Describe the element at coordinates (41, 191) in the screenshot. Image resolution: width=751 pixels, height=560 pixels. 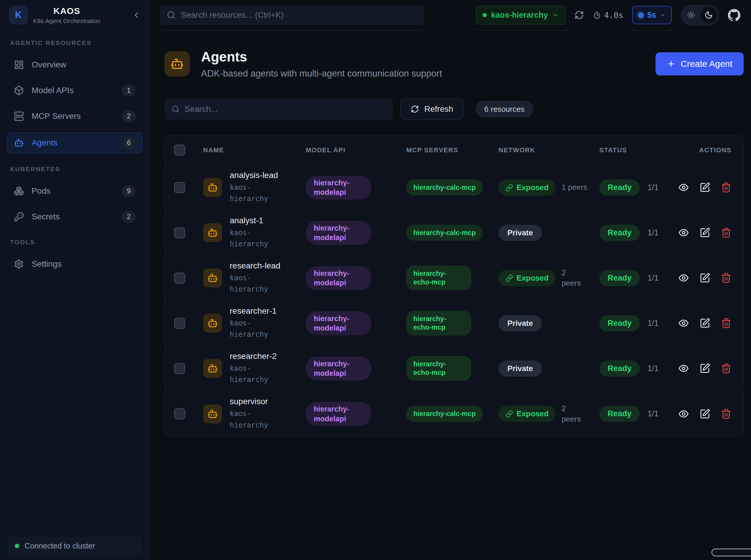
I see `sidebar-item-label: Pods` at that location.